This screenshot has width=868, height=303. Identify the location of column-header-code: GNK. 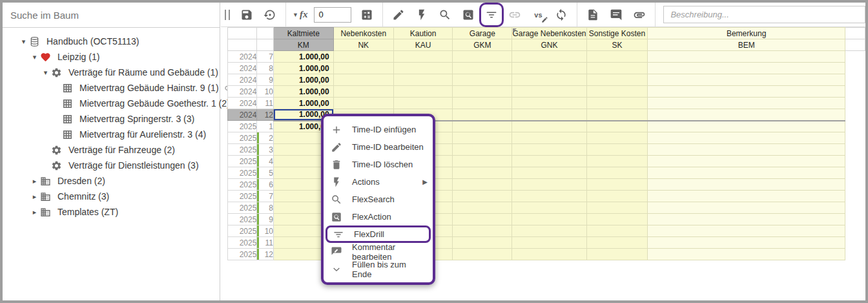
(549, 45).